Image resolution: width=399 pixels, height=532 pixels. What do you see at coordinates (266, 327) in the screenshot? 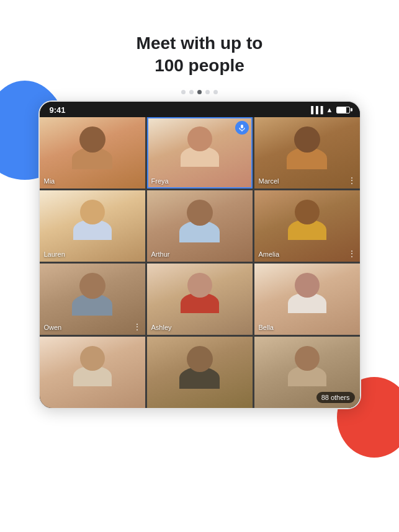
I see `participant-name-bella: Bella` at bounding box center [266, 327].